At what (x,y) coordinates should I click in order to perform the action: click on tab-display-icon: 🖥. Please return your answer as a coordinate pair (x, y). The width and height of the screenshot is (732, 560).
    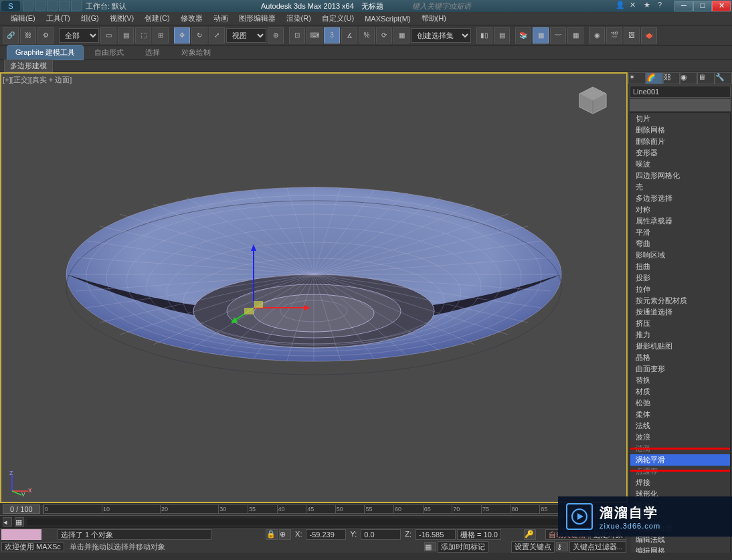
    Looking at the image, I should click on (706, 78).